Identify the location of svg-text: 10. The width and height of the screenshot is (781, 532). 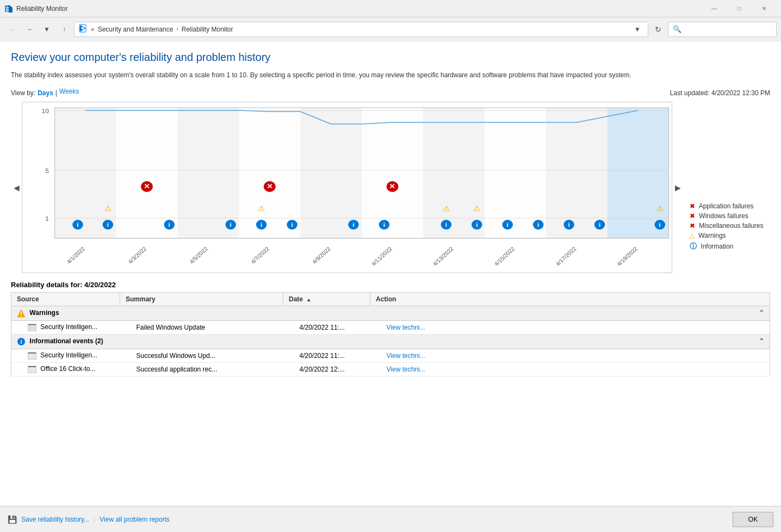
(46, 111).